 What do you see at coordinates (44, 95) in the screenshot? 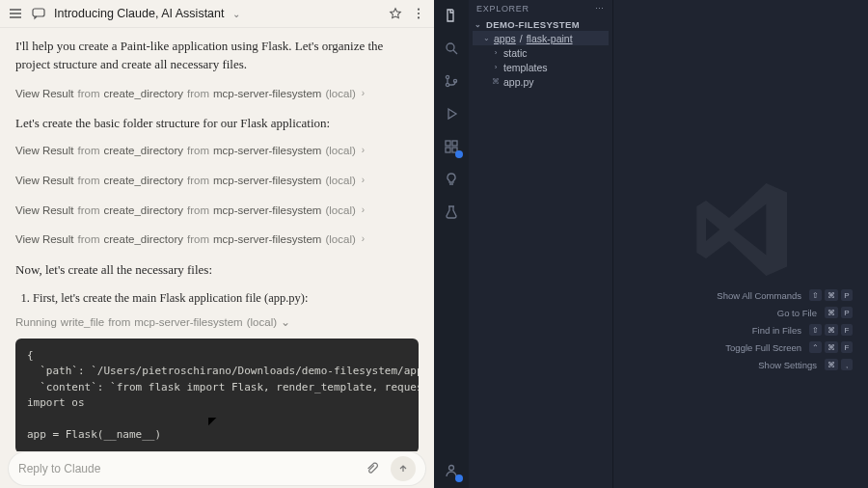
I see `result-prefix: View Result` at bounding box center [44, 95].